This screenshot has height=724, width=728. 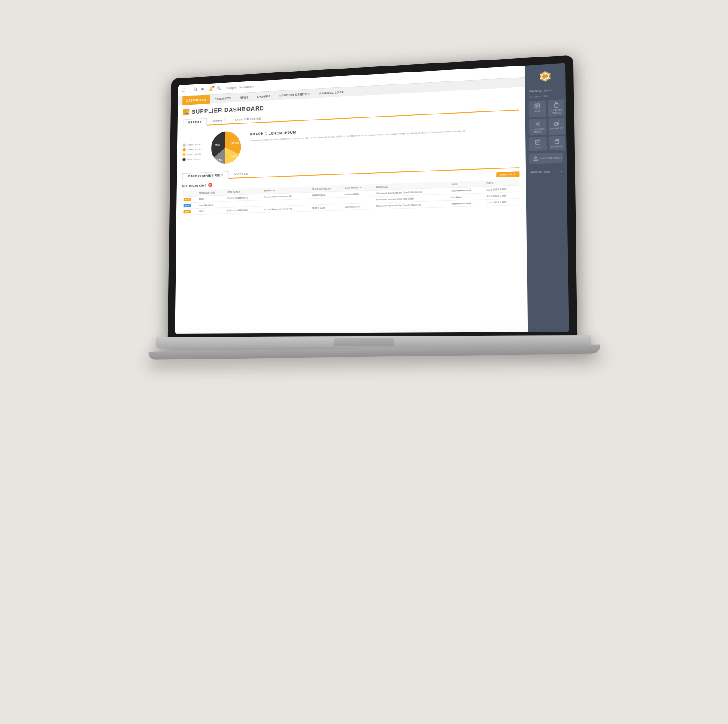 I want to click on feed-tab-my: My Feed, so click(x=242, y=174).